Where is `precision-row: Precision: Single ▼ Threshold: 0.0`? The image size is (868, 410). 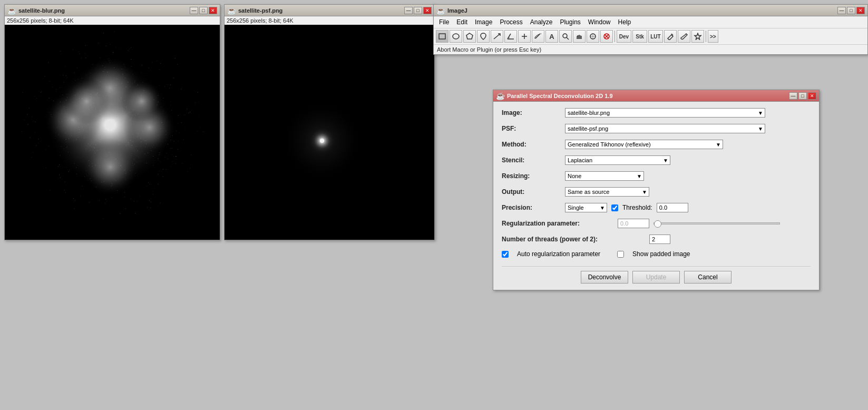 precision-row: Precision: Single ▼ Threshold: 0.0 is located at coordinates (656, 208).